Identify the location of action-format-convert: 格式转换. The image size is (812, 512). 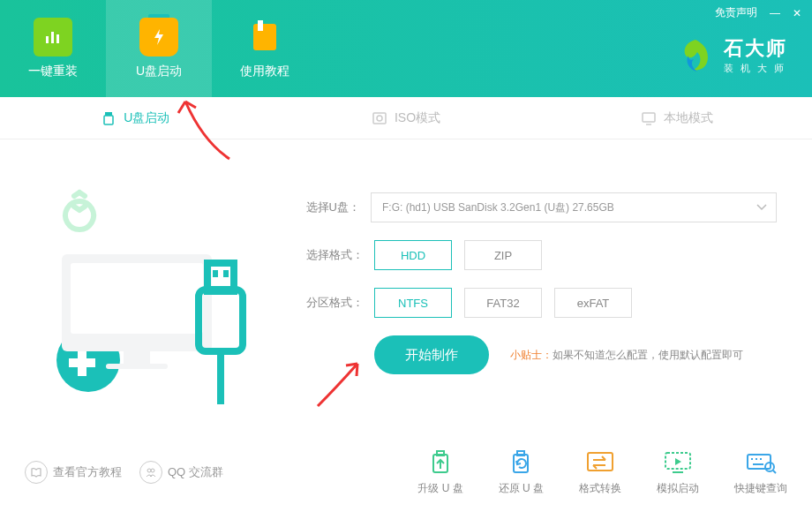
(600, 473).